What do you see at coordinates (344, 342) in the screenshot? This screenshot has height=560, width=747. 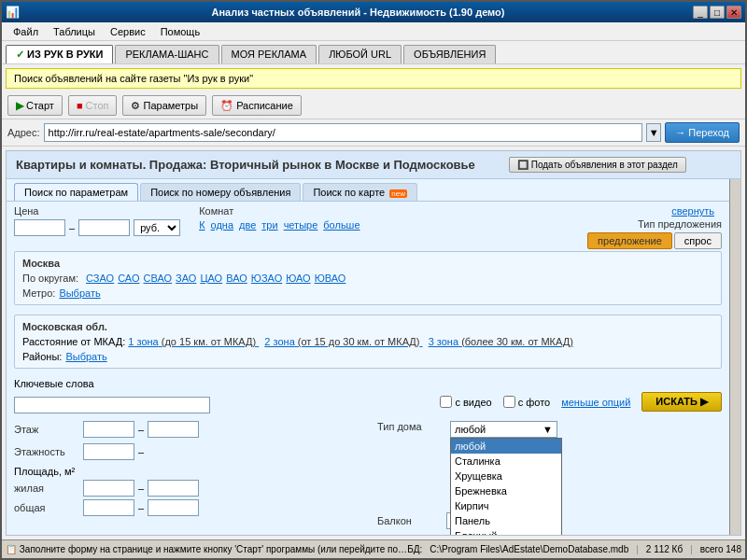 I see `zone-2-link: 2 зона (от 15 до 30 км. от МКАД)` at bounding box center [344, 342].